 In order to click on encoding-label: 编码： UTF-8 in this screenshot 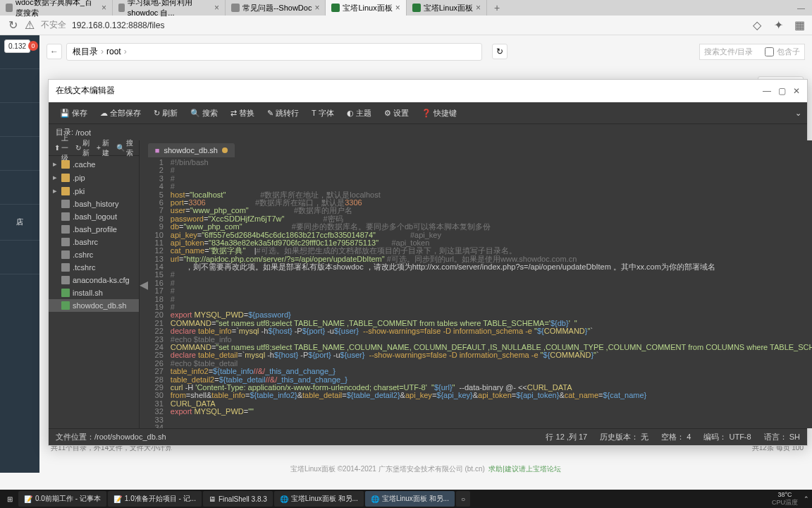, I will do `click(727, 437)`.